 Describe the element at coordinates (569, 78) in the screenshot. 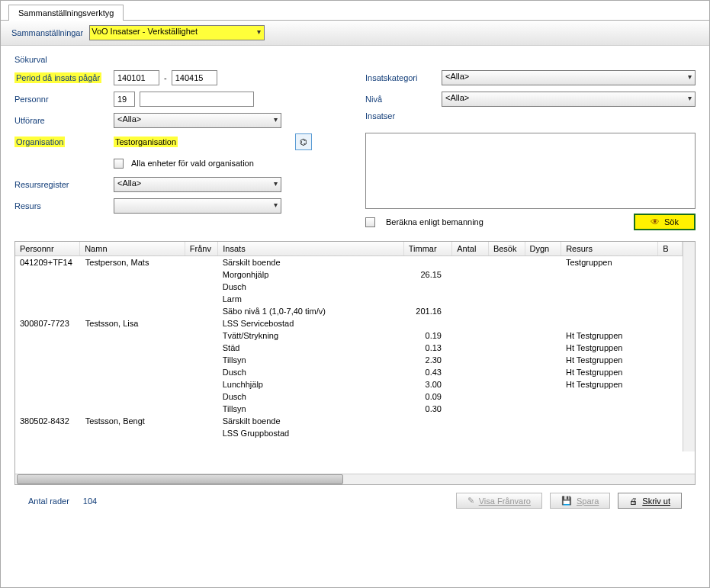

I see `insatskategori-dropdown: <Alla>` at that location.